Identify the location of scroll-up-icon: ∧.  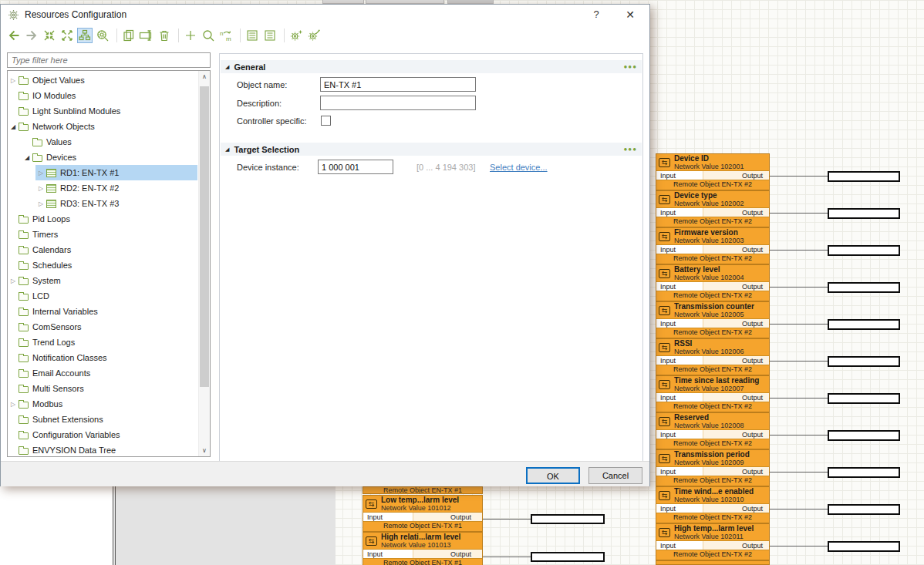
(204, 77).